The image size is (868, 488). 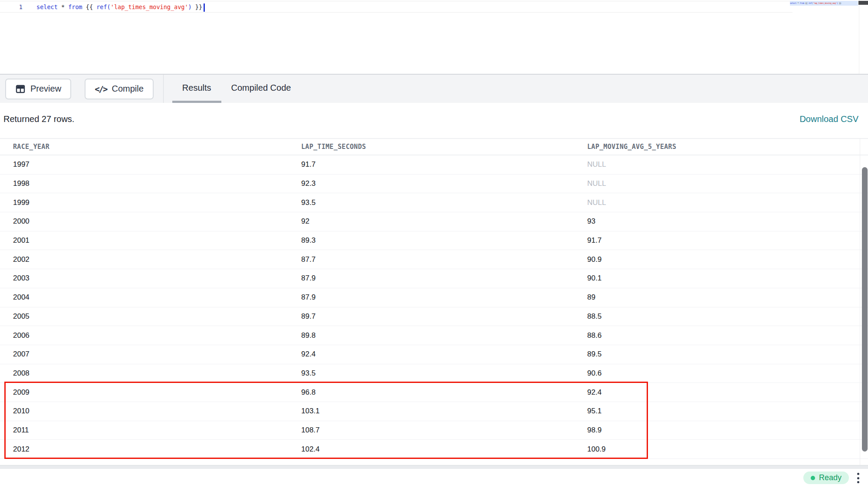 What do you see at coordinates (434, 279) in the screenshot?
I see `table-row: 2003 87.9 90.1` at bounding box center [434, 279].